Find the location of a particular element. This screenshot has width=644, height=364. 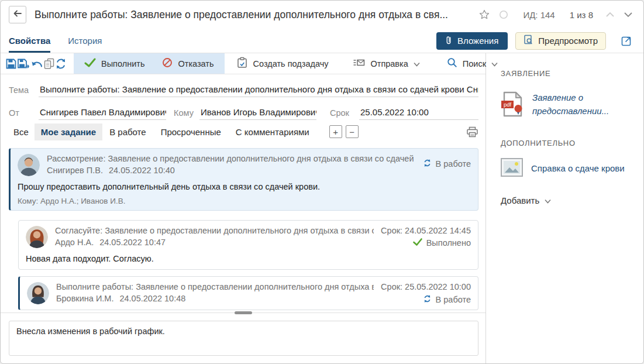

task-form: Тема Выполните работы: Заявление о предо… is located at coordinates (243, 97).